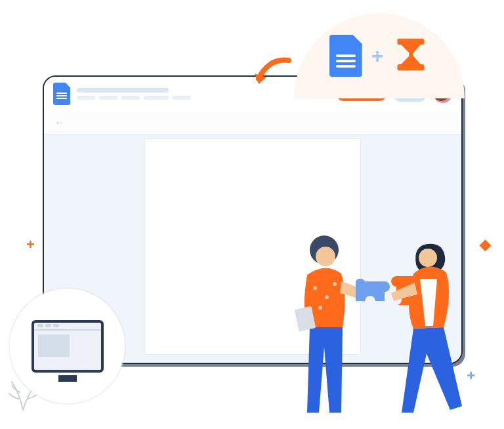  I want to click on back-arrow-icon: ←, so click(60, 123).